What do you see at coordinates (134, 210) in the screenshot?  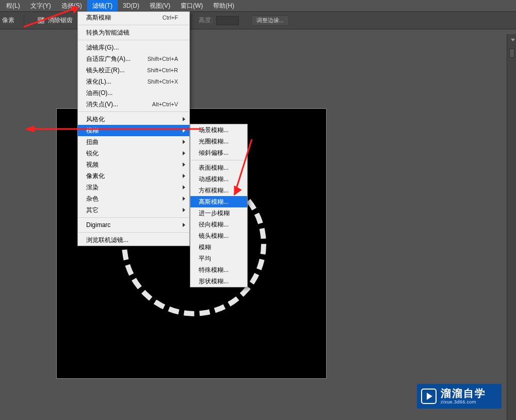 I see `menu-item-other: 其它` at bounding box center [134, 210].